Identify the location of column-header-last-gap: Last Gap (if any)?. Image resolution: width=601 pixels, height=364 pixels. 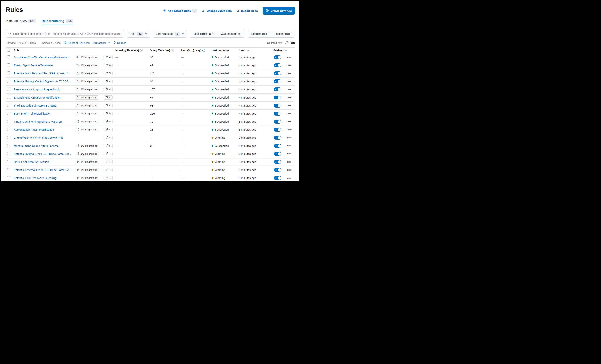
(195, 50).